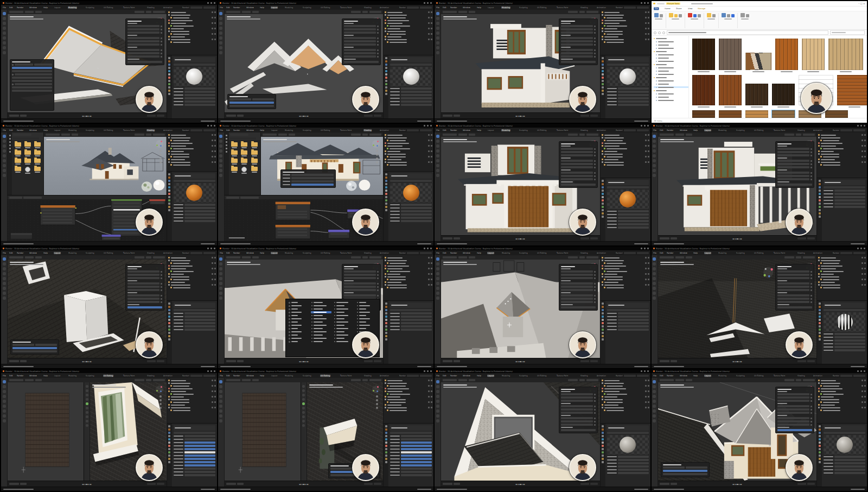  What do you see at coordinates (161, 391) in the screenshot?
I see `axis-z-dot` at bounding box center [161, 391].